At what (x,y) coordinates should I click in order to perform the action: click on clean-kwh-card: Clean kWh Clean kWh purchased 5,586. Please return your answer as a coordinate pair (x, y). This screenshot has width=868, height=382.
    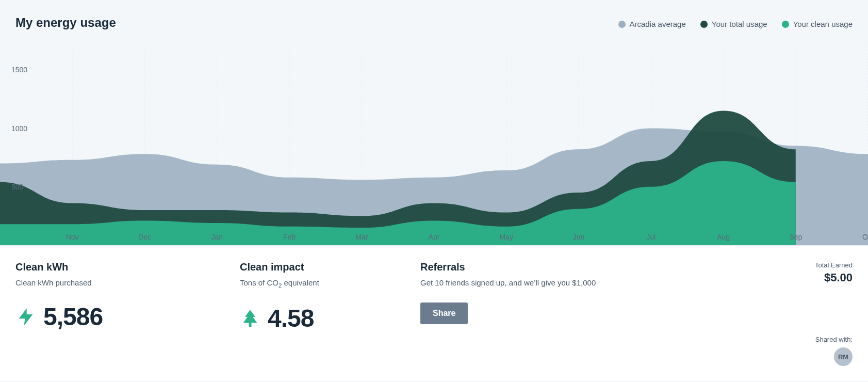
    Looking at the image, I should click on (128, 314).